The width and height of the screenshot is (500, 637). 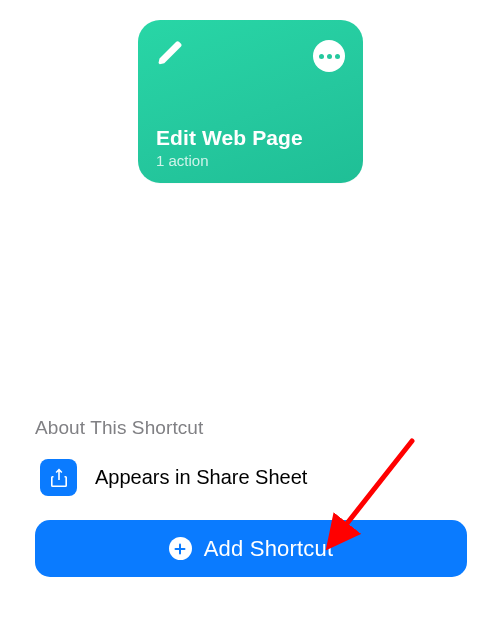 What do you see at coordinates (329, 56) in the screenshot?
I see `more-icon` at bounding box center [329, 56].